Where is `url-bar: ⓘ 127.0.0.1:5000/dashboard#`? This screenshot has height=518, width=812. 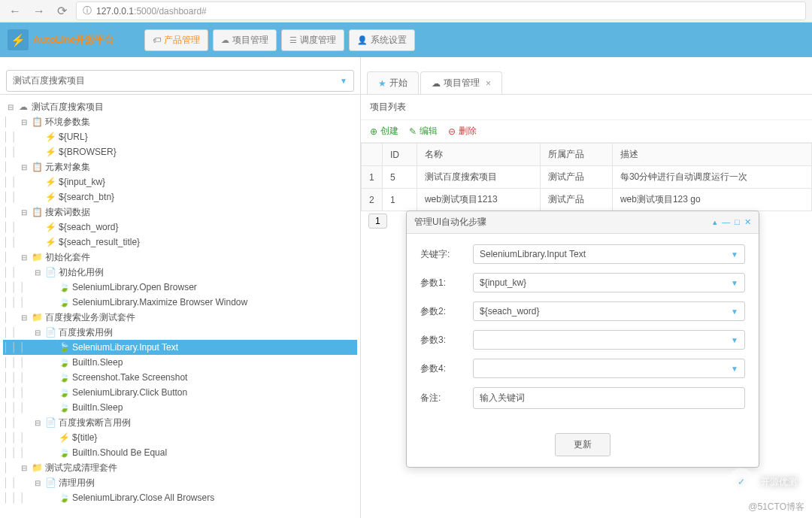
url-bar: ⓘ 127.0.0.1:5000/dashboard# is located at coordinates (441, 11).